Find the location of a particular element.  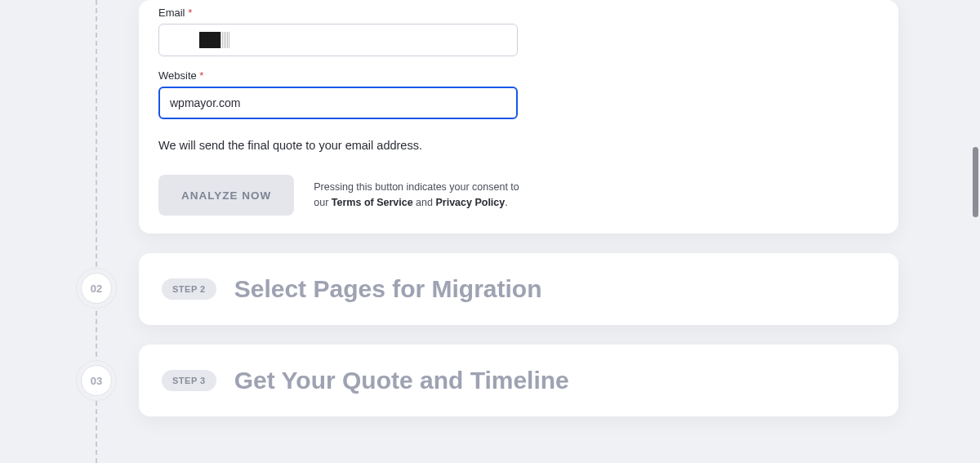

email-field-group: Email * is located at coordinates (519, 31).